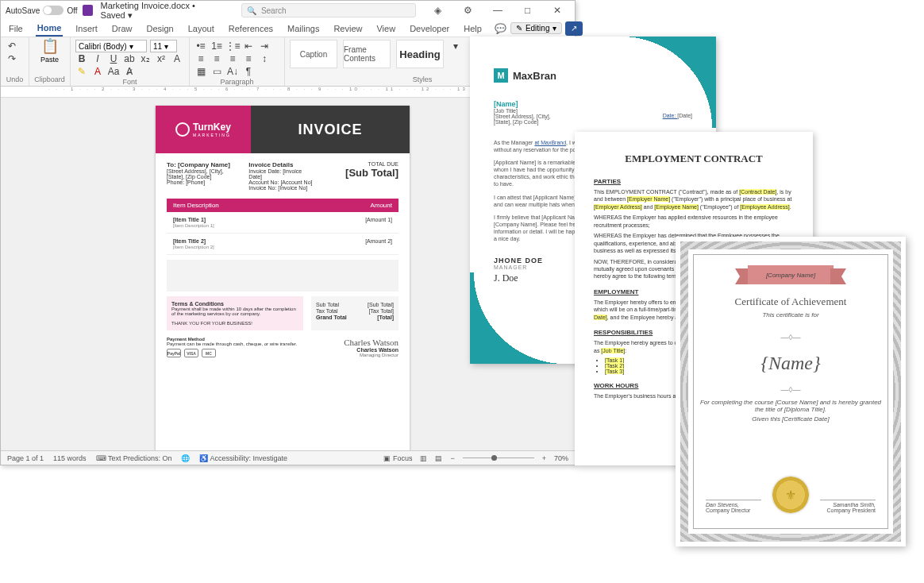 Image resolution: width=924 pixels, height=583 pixels. I want to click on letter-date: Date: [Date], so click(678, 116).